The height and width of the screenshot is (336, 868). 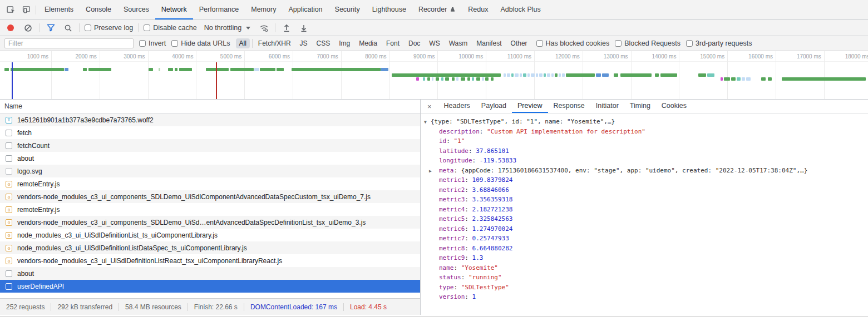 What do you see at coordinates (287, 28) in the screenshot?
I see `import-har-icon` at bounding box center [287, 28].